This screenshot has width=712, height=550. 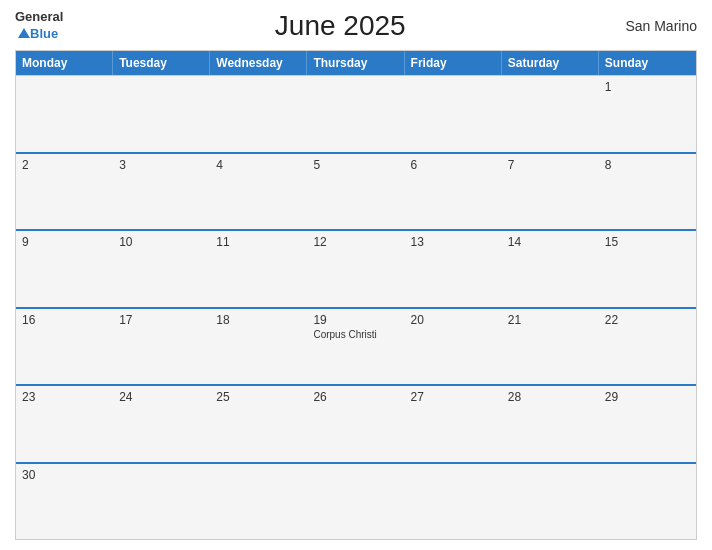 I want to click on calendar-day: 21, so click(x=550, y=346).